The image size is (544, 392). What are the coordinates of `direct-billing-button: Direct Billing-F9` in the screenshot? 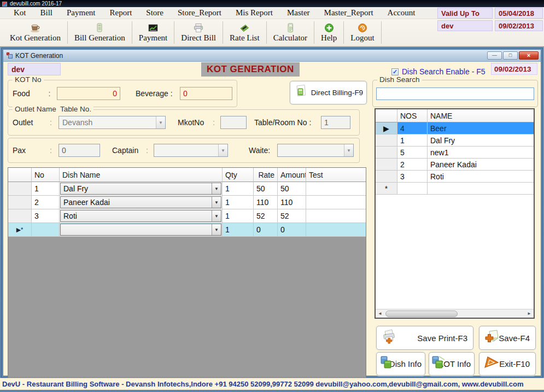 It's located at (328, 93).